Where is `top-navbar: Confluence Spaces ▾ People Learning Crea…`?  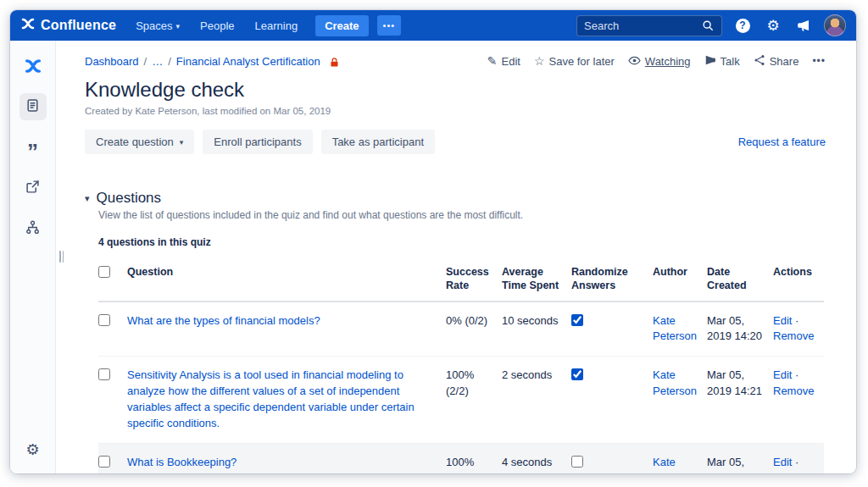 top-navbar: Confluence Spaces ▾ People Learning Crea… is located at coordinates (433, 25).